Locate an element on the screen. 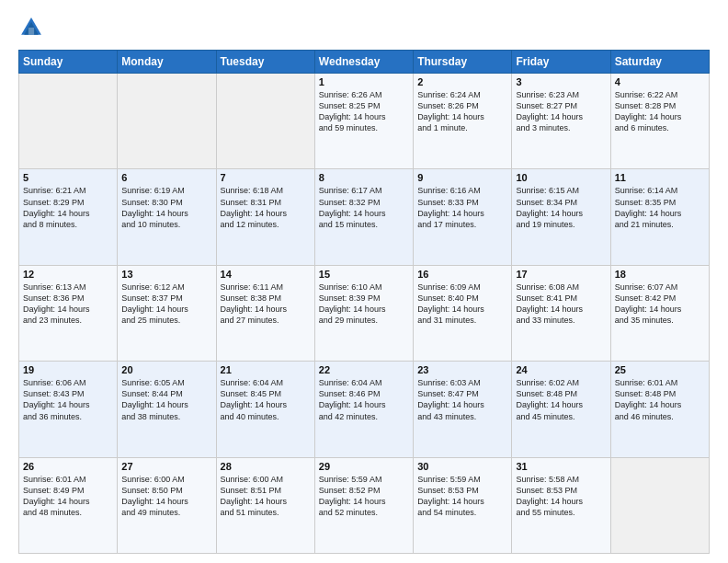 The image size is (728, 563). day-info: Sunrise: 6:11 AM Sunset: 8:38 PM Dayligh… is located at coordinates (266, 304).